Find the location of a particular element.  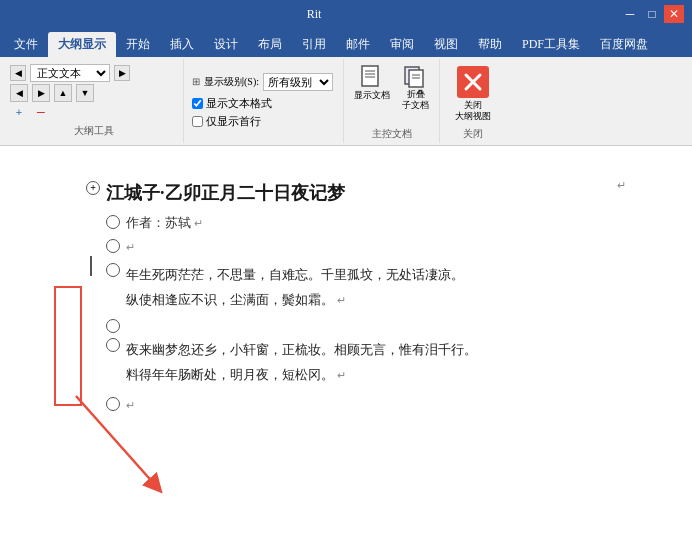

demote-button: ▶ is located at coordinates (41, 93).